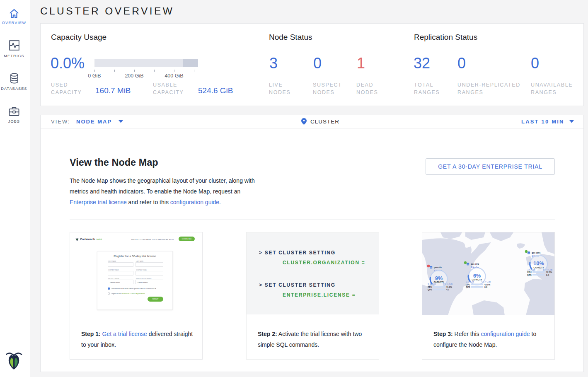  Describe the element at coordinates (486, 287) in the screenshot. I see `svg-text: 0.0` at that location.